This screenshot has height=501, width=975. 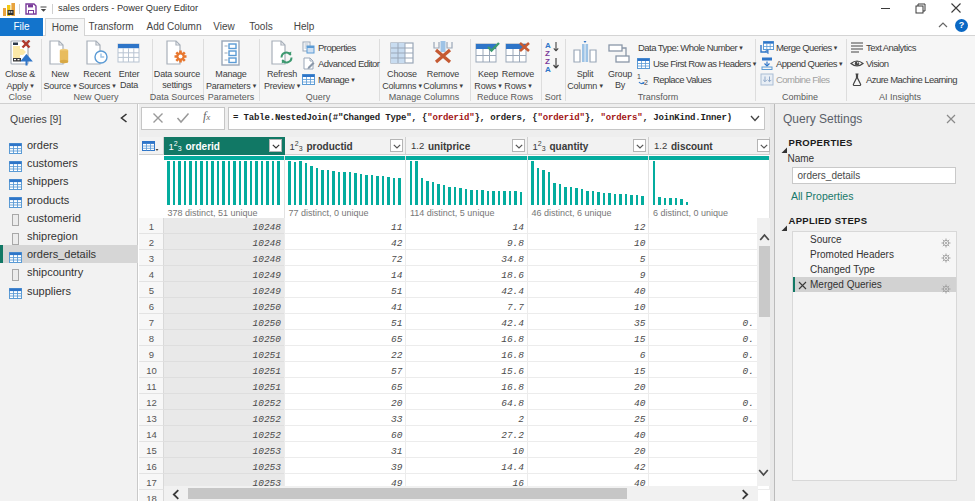 What do you see at coordinates (639, 76) in the screenshot?
I see `svg-text: 1` at bounding box center [639, 76].